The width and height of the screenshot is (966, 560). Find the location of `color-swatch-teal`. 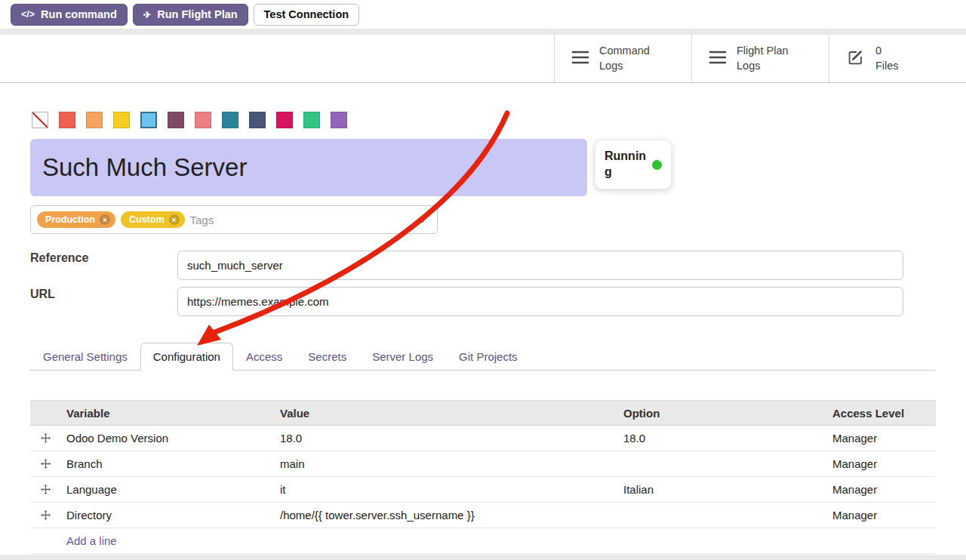

color-swatch-teal is located at coordinates (230, 120).